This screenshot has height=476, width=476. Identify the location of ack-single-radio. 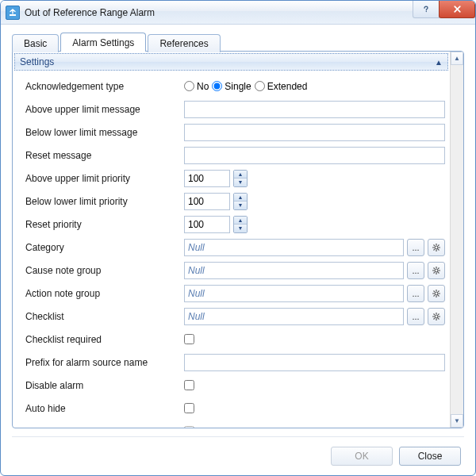
(217, 86).